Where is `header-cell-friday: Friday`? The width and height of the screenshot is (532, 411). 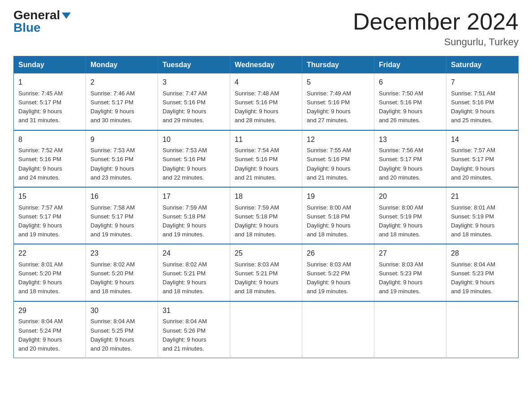 header-cell-friday: Friday is located at coordinates (410, 65).